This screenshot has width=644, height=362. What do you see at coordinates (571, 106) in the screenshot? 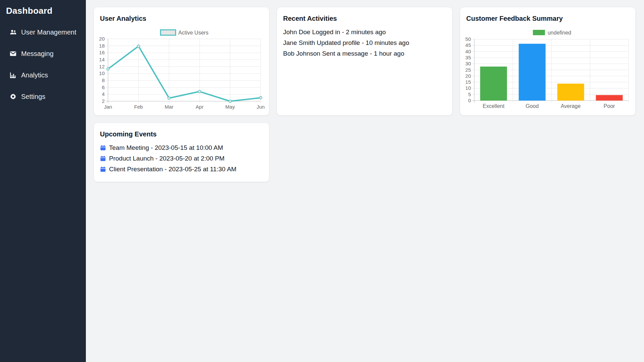
I see `svg-text: Average` at bounding box center [571, 106].